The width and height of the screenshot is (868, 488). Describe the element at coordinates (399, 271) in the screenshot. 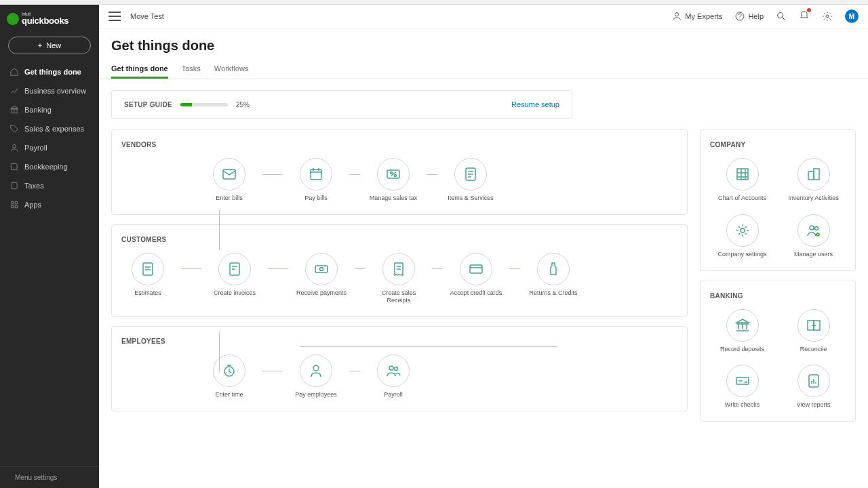

I see `customers-card: CUSTOMERS Estimates Create invoices Rec` at that location.